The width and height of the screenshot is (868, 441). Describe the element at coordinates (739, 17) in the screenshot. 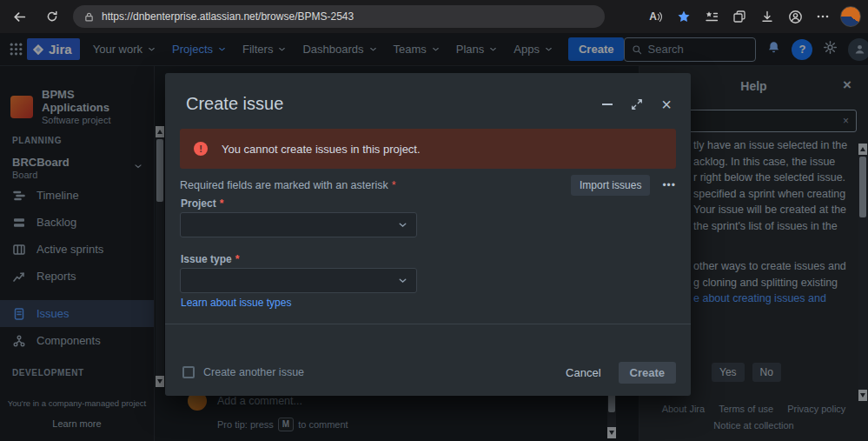

I see `collections-icon` at that location.